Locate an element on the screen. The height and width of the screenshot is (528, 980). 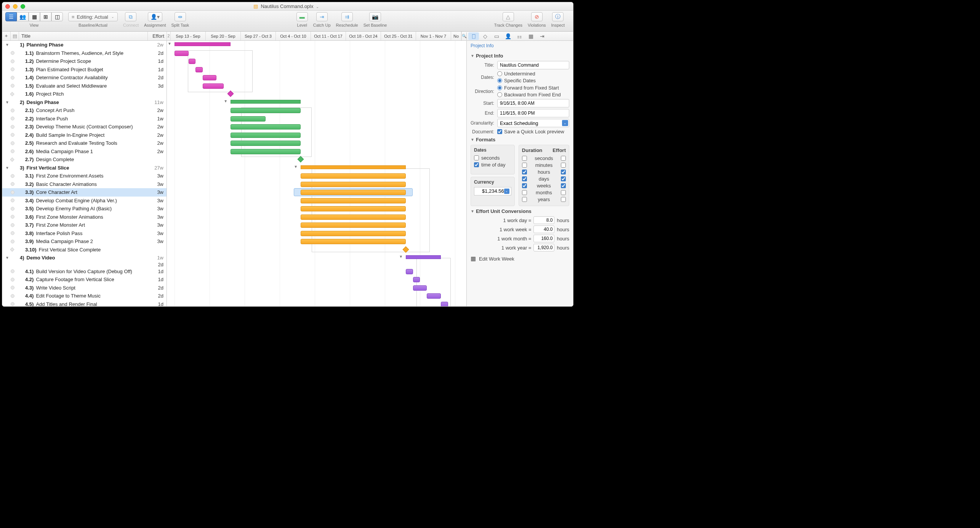
dur-seconds is located at coordinates (524, 158).